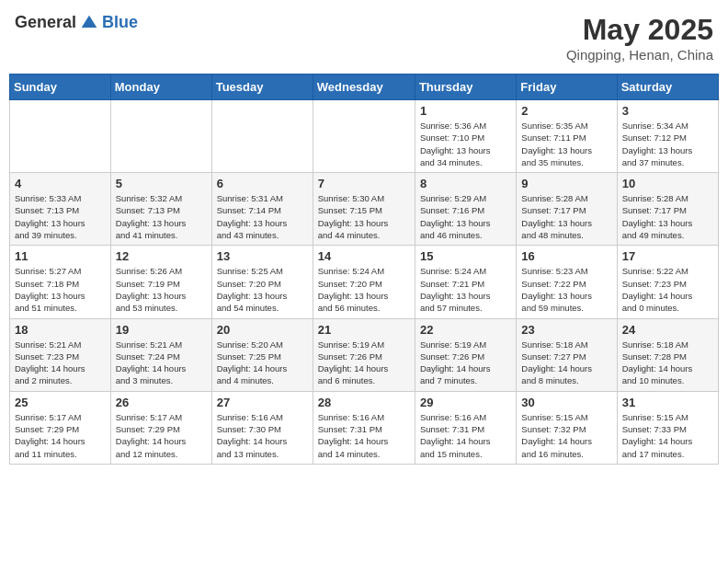 This screenshot has width=728, height=563. I want to click on calendar-cell: 16Sunrise: 5:23 AM Sunset: 7:22 PM Dayli…, so click(566, 282).